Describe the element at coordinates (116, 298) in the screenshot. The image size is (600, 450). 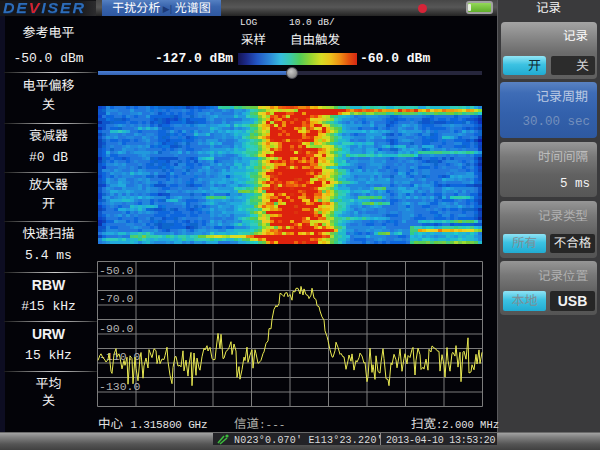
I see `svg-text: -70.0` at that location.